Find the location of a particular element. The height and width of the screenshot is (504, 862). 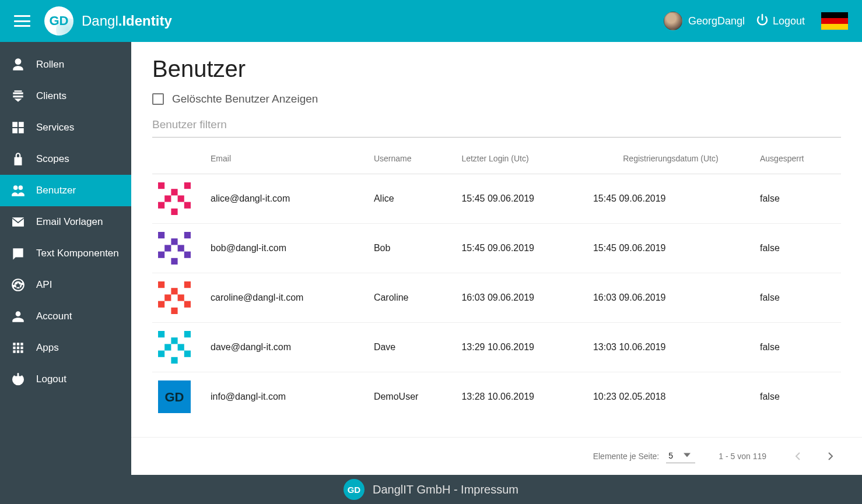

sidebar-item-api: API is located at coordinates (65, 285).